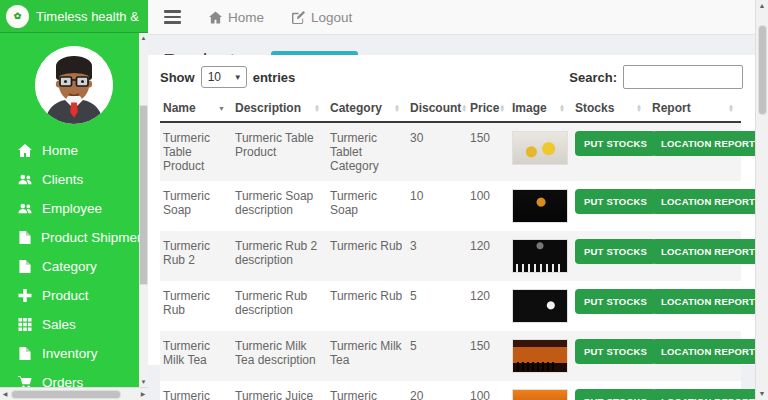 Image resolution: width=768 pixels, height=400 pixels. I want to click on nav-home-link: Home, so click(236, 18).